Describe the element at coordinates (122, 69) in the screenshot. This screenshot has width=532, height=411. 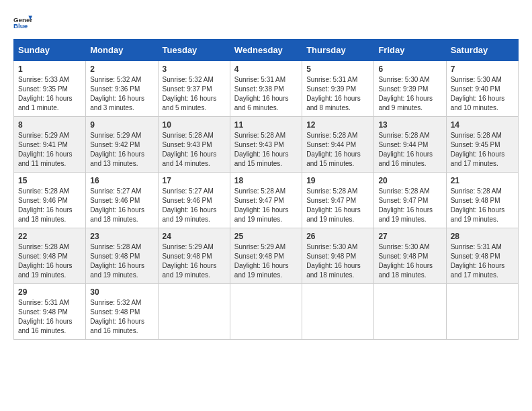
I see `day-number: 2` at that location.